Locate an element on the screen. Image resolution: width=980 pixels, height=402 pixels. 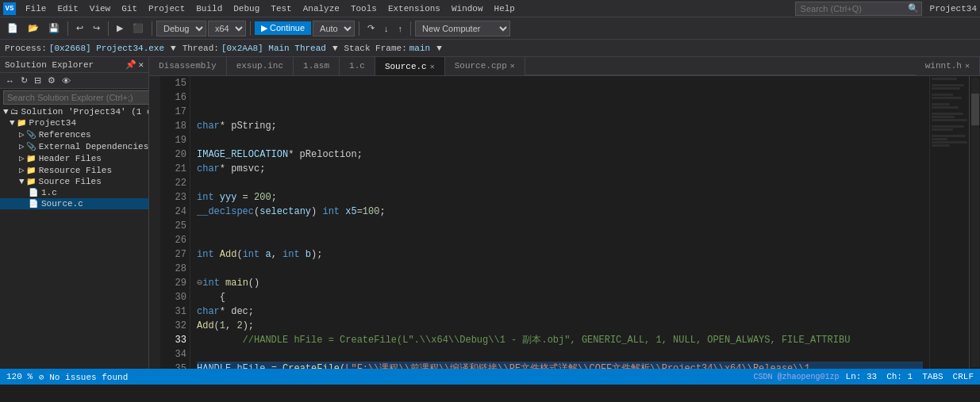
step-into-btn: ↓ is located at coordinates (386, 29).